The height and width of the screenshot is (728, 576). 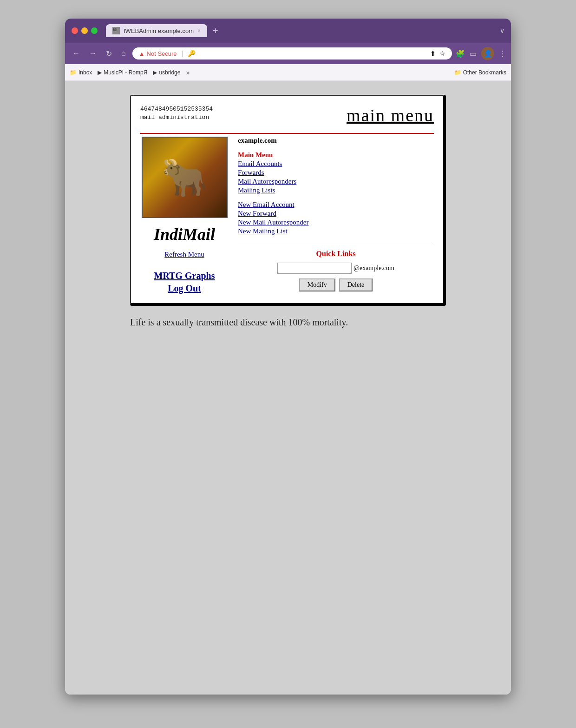 I want to click on title-bar: 🖥 IWEBAdmin example.com × + ∨, so click(x=288, y=31).